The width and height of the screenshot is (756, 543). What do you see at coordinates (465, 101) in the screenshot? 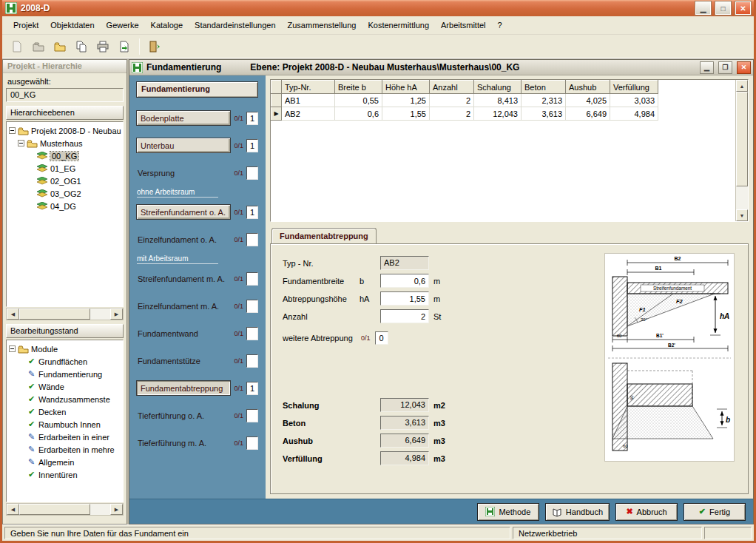
I see `grid-row-ab1: AB1 0,55 1,25 2 8,413 2,313 4,025 3,033` at bounding box center [465, 101].